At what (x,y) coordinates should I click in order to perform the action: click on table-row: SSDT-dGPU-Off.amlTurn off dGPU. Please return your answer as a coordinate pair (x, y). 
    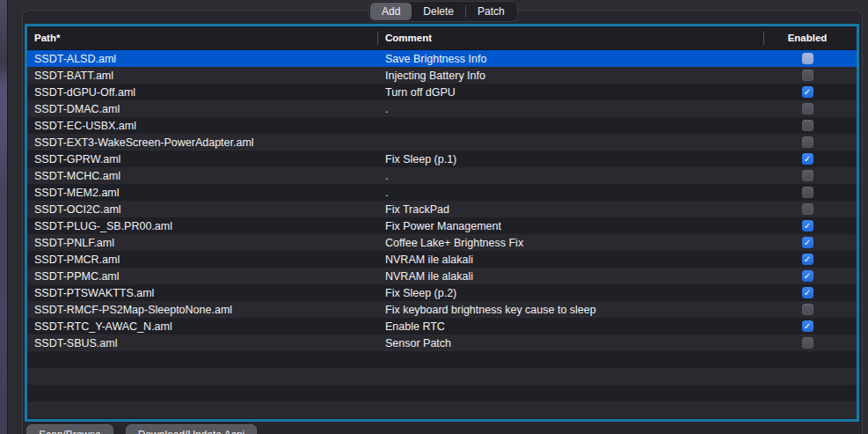
    Looking at the image, I should click on (441, 92).